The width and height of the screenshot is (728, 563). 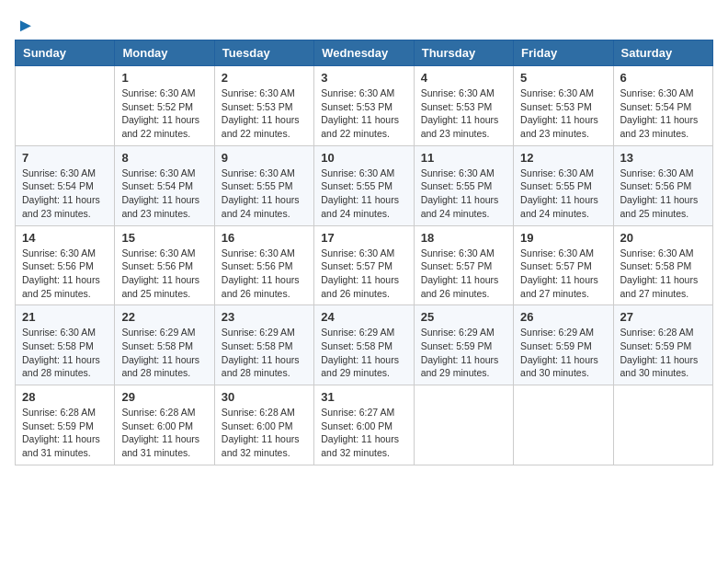 I want to click on calendar-cell: 10Sunrise: 6:30 AM Sunset: 5:55 PM Dayli…, so click(x=364, y=186).